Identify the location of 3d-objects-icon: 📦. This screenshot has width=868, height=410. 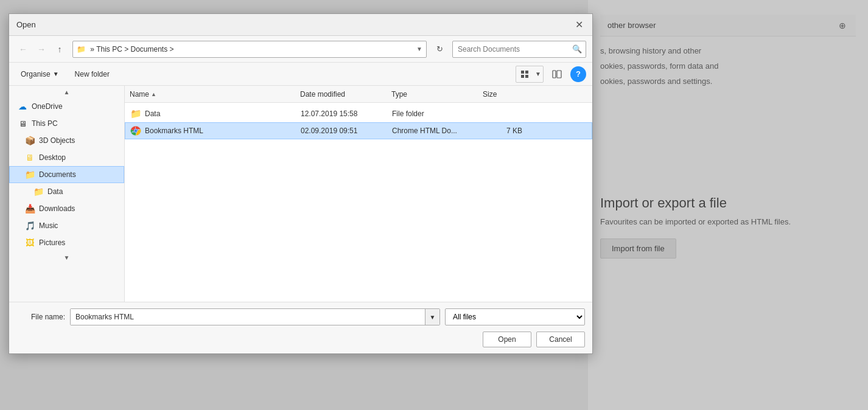
(30, 141).